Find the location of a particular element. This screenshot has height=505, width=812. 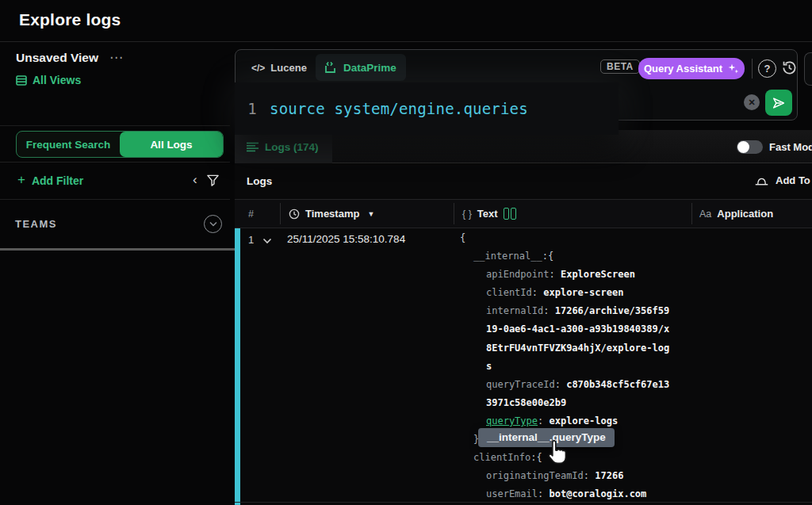

json-line: 3971c58e00e2b9 is located at coordinates (565, 403).